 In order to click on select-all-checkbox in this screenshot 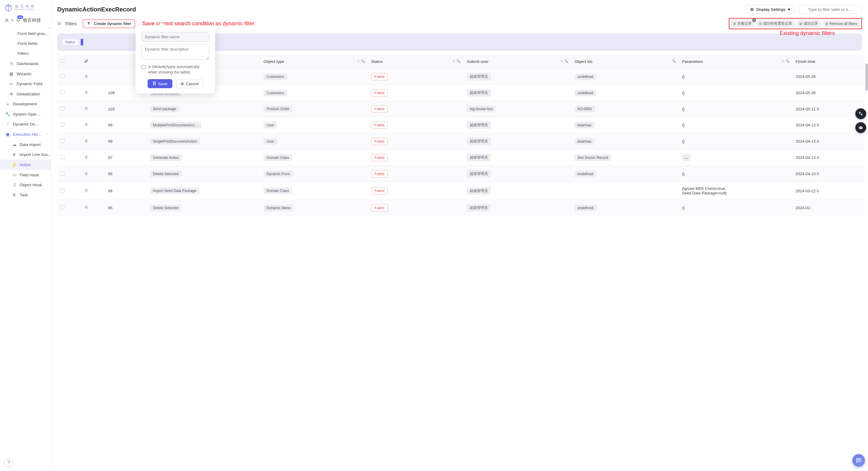, I will do `click(62, 61)`.